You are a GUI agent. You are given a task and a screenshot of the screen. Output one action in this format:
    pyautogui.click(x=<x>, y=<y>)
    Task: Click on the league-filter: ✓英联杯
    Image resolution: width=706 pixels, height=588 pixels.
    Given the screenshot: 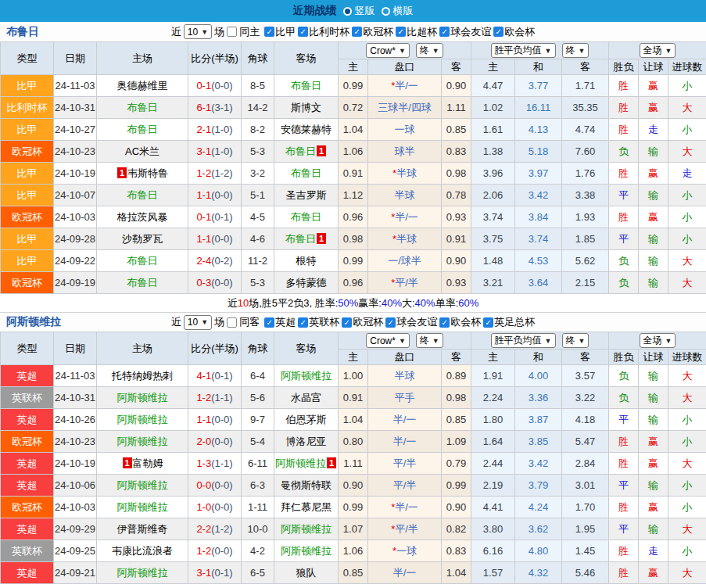 What is the action you would take?
    pyautogui.click(x=319, y=322)
    